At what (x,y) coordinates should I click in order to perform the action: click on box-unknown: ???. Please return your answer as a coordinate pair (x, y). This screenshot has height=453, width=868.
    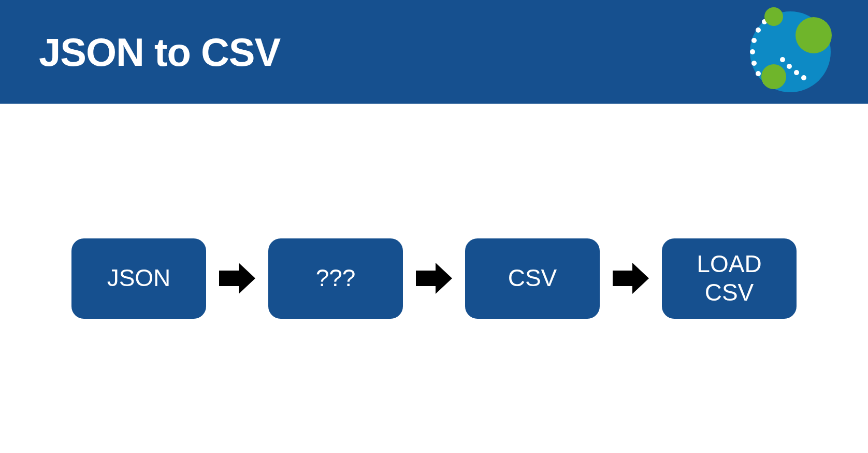
    Looking at the image, I should click on (336, 279).